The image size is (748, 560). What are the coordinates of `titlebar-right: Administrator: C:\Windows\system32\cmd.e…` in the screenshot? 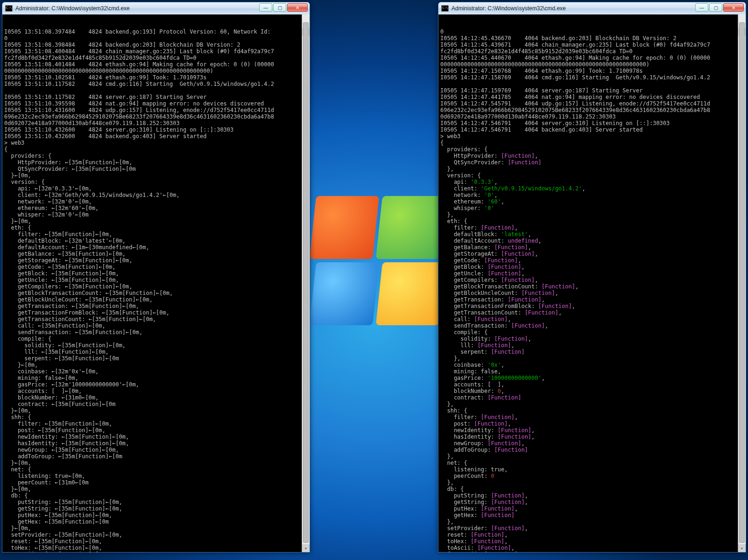 It's located at (592, 8).